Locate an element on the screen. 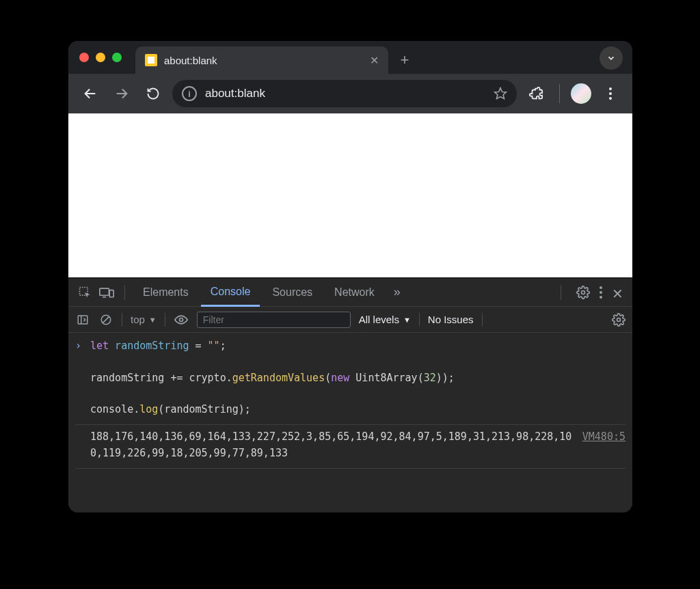 This screenshot has width=700, height=589. browser-menu-button is located at coordinates (610, 94).